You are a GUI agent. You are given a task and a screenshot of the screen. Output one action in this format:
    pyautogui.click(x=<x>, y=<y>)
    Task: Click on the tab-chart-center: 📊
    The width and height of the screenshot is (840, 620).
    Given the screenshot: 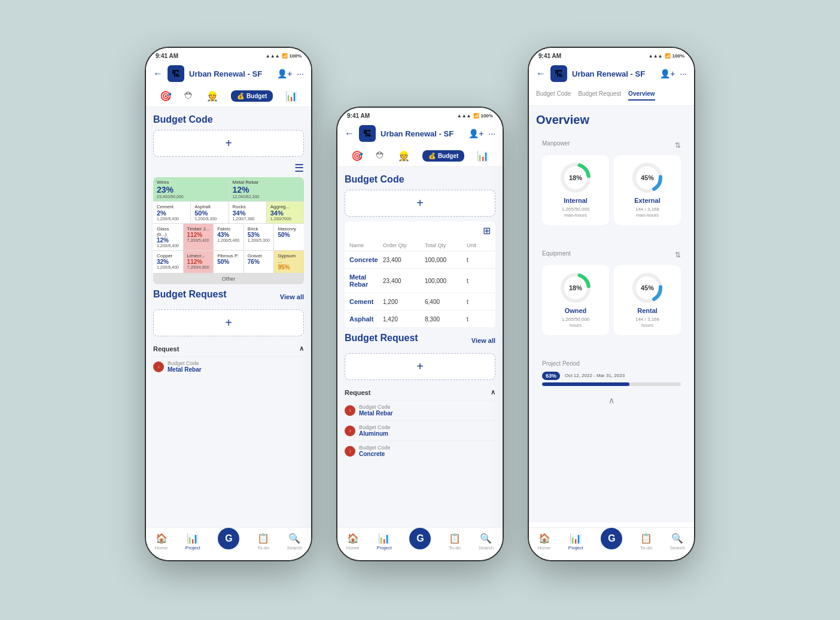 What is the action you would take?
    pyautogui.click(x=483, y=156)
    